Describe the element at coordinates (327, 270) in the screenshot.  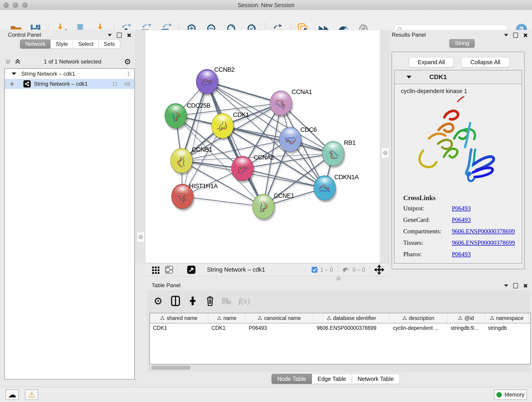
I see `selected-counts: 1 – 0` at that location.